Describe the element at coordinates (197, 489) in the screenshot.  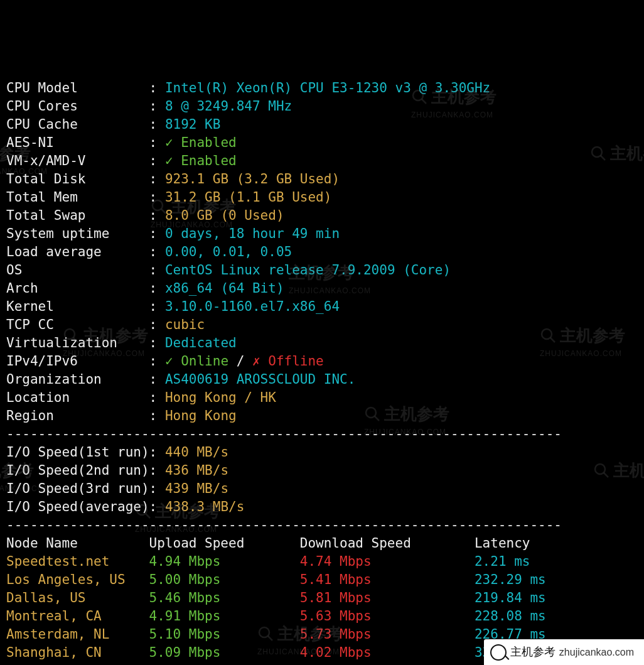
I see `io-value: 439 MB/s` at that location.